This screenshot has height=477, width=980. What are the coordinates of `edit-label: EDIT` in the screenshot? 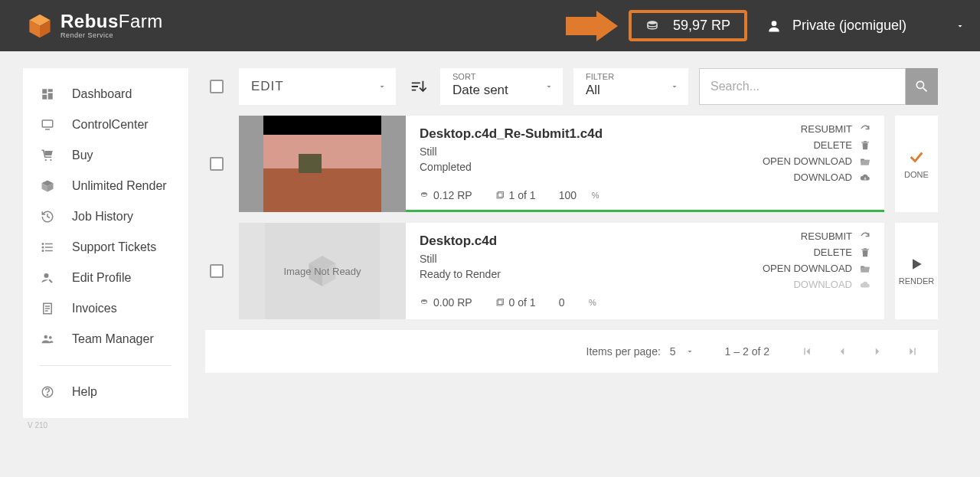 It's located at (268, 87).